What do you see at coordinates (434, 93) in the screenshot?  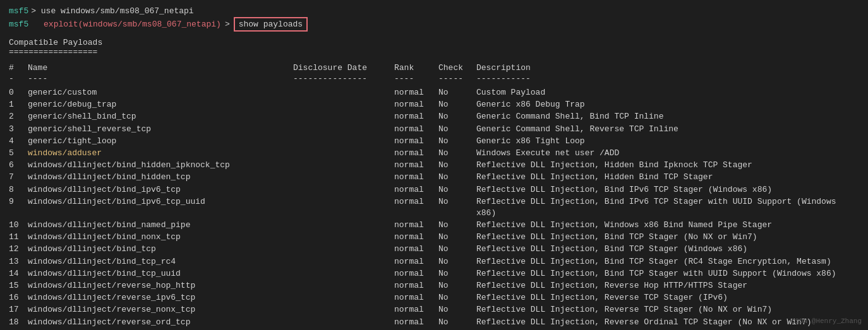 I see `table-row: 0 generic/custom normal No Custom Payloa…` at bounding box center [434, 93].